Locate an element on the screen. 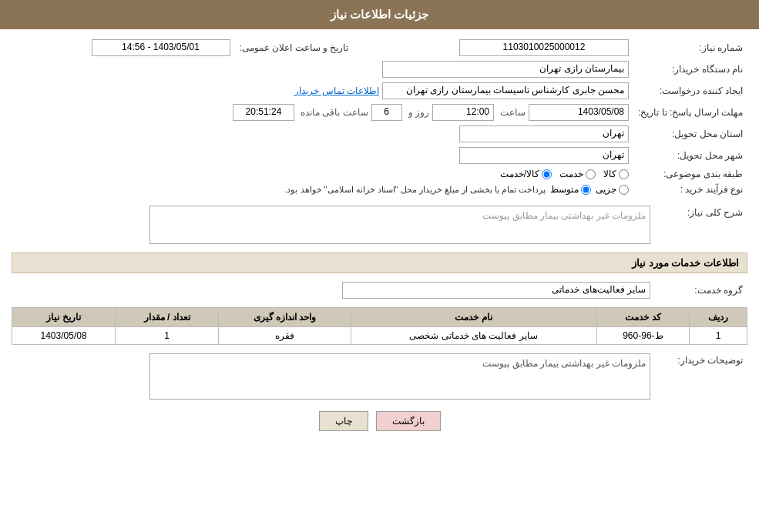 This screenshot has width=759, height=532. form-row-buyer-org: نام دستگاه خریدار: بیمارستان رازی تهران is located at coordinates (379, 69).